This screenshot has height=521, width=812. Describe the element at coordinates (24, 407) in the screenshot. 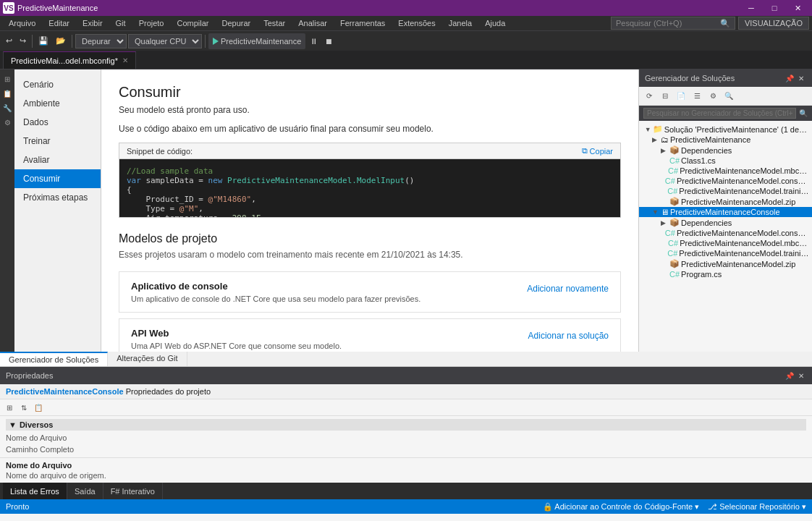

I see `props-sort-button: ⇅` at that location.